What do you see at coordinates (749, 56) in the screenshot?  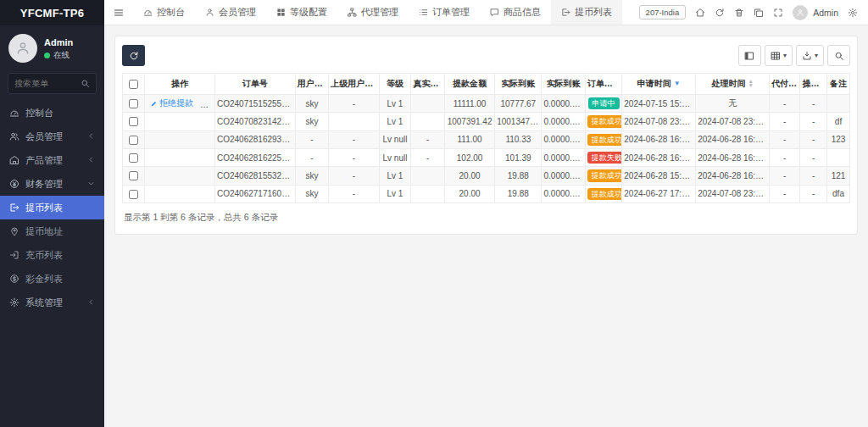 I see `toggle-column-button` at bounding box center [749, 56].